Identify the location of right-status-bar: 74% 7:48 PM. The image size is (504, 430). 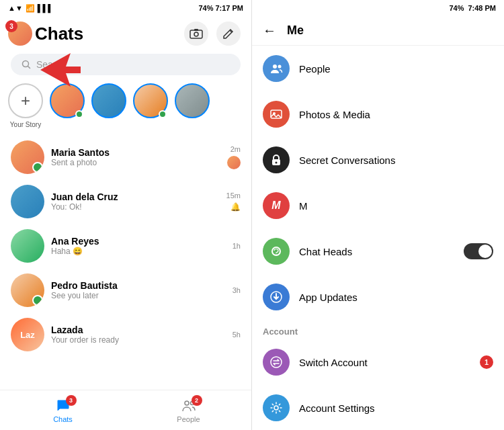
(378, 8).